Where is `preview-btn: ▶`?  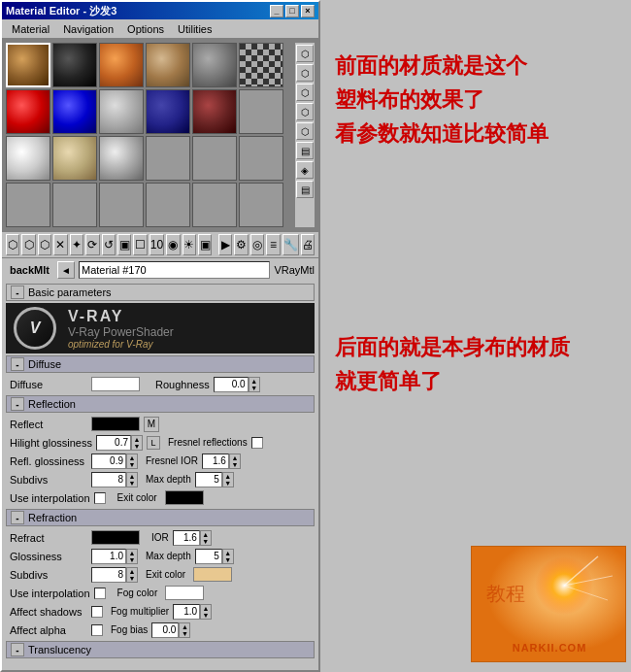
preview-btn: ▶ is located at coordinates (225, 245).